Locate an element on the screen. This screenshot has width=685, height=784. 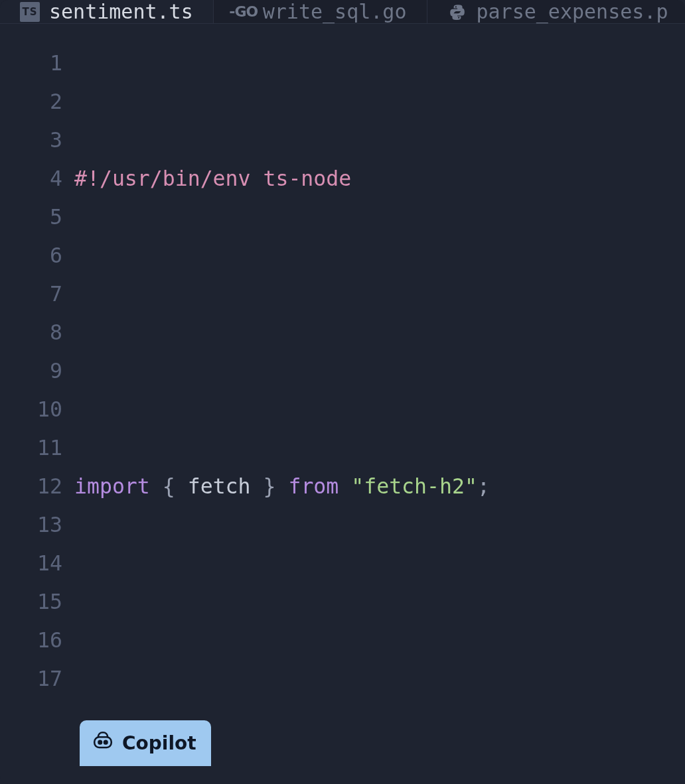
shebang: #!/usr/bin/env ts-node is located at coordinates (212, 178).